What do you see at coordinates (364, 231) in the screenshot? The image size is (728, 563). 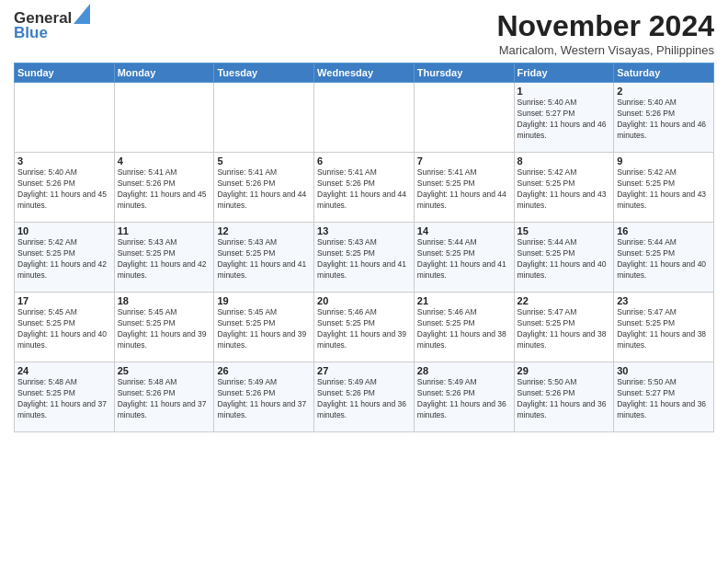 I see `day-number: 13` at bounding box center [364, 231].